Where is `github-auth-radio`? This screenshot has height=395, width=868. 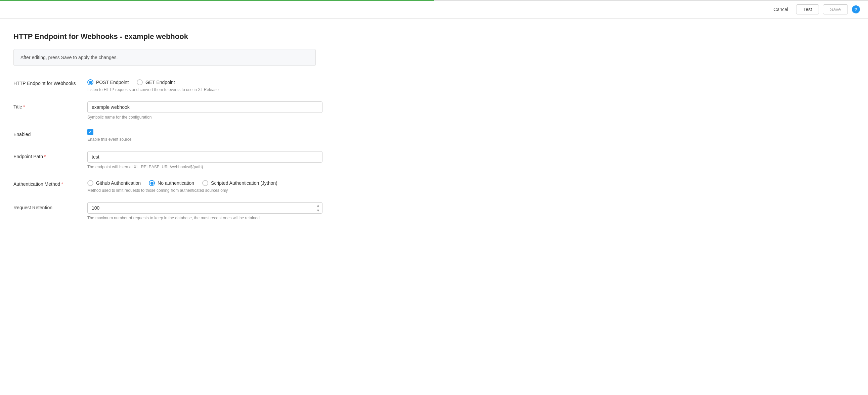 github-auth-radio is located at coordinates (90, 183).